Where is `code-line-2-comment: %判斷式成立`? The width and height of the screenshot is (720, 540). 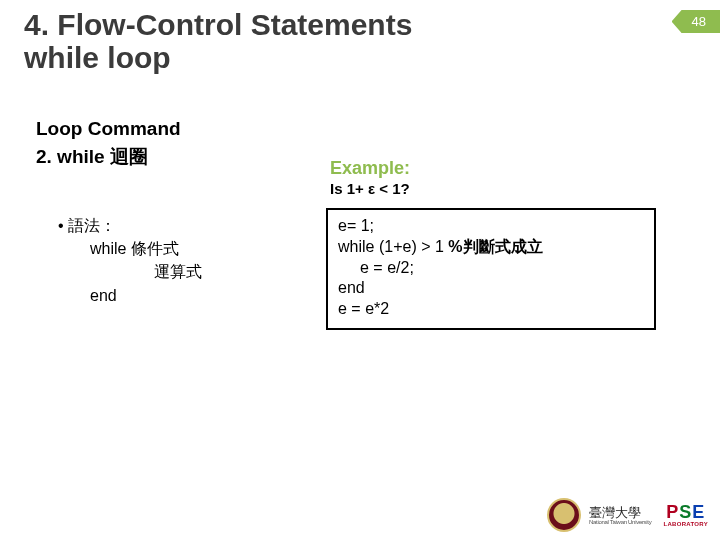 code-line-2-comment: %判斷式成立 is located at coordinates (495, 246).